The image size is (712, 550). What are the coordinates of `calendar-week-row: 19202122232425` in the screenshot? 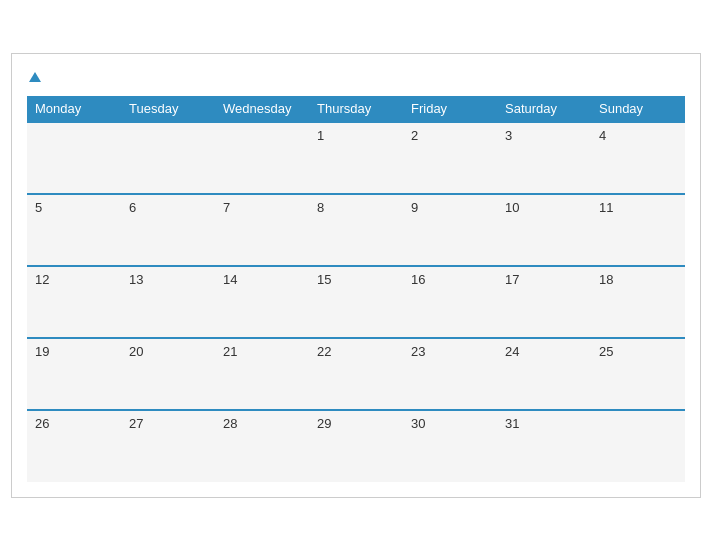 It's located at (356, 374).